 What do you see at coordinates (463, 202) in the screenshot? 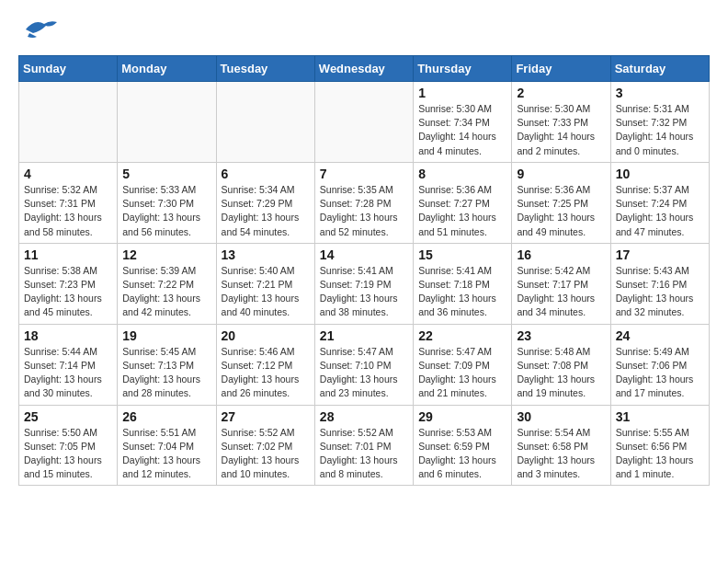
I see `calendar-cell: 8Sunrise: 5:36 AMSunset: 7:27 PMDaylight…` at bounding box center [463, 202].